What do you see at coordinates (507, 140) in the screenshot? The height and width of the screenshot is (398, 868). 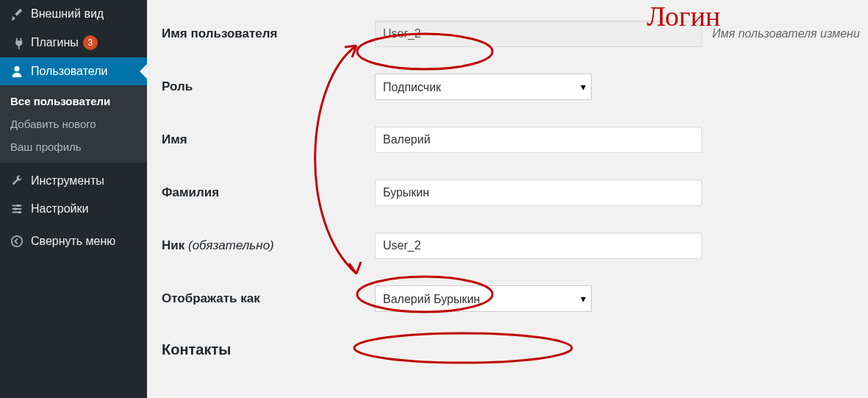 I see `row-firstname: Имя` at bounding box center [507, 140].